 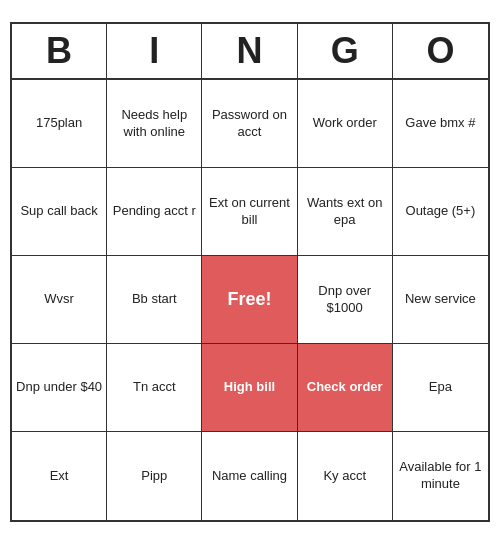 What do you see at coordinates (60, 51) in the screenshot?
I see `header-letter: B` at bounding box center [60, 51].